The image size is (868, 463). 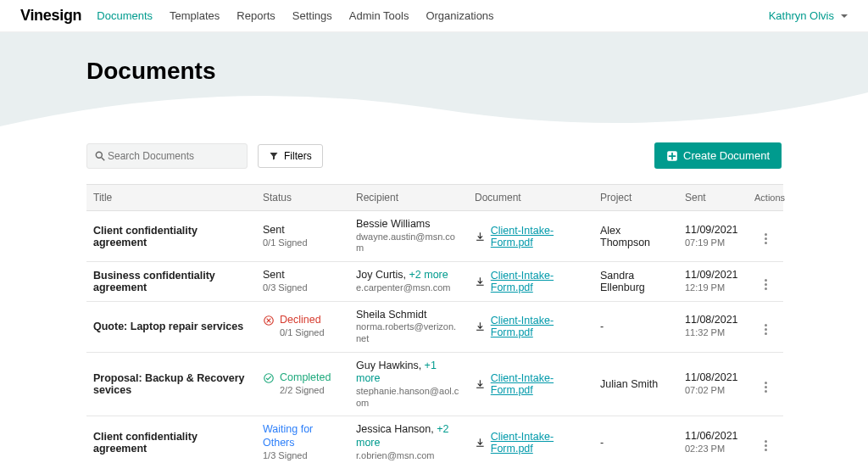 What do you see at coordinates (100, 156) in the screenshot?
I see `search-icon` at bounding box center [100, 156].